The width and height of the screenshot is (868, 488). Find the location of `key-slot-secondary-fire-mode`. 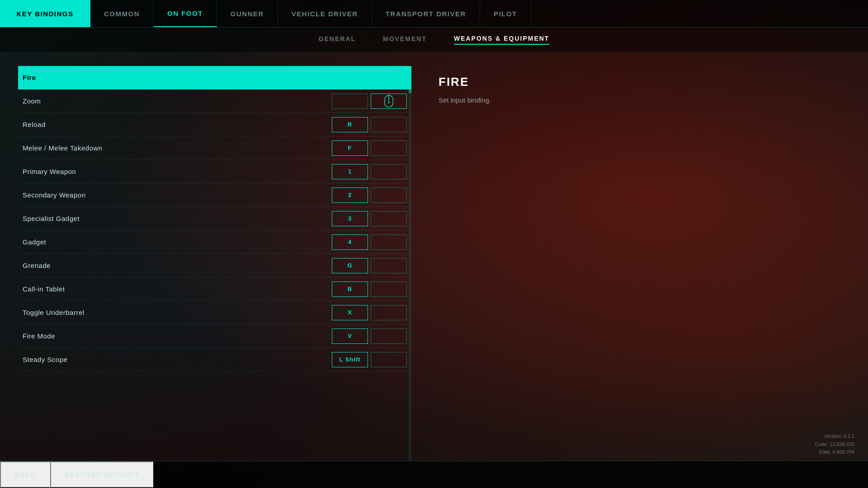

key-slot-secondary-fire-mode is located at coordinates (389, 336).